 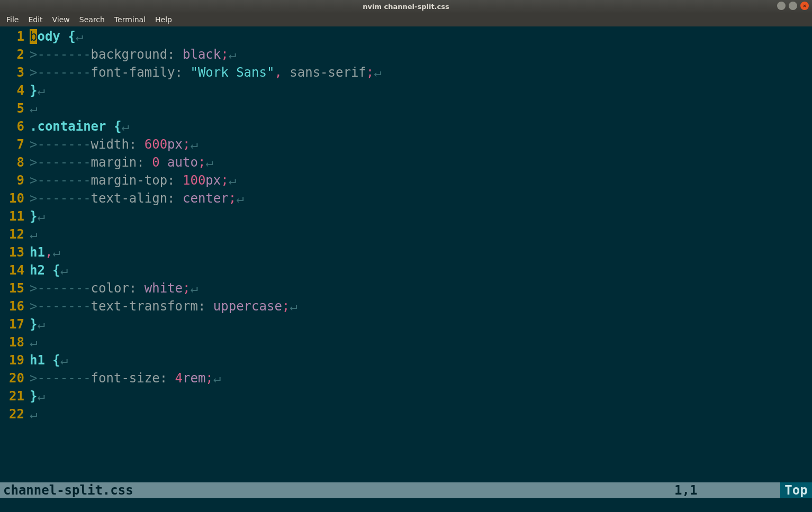 What do you see at coordinates (406, 72) in the screenshot?
I see `code-line: 3>-------font-family: "Work Sans", sans-…` at bounding box center [406, 72].